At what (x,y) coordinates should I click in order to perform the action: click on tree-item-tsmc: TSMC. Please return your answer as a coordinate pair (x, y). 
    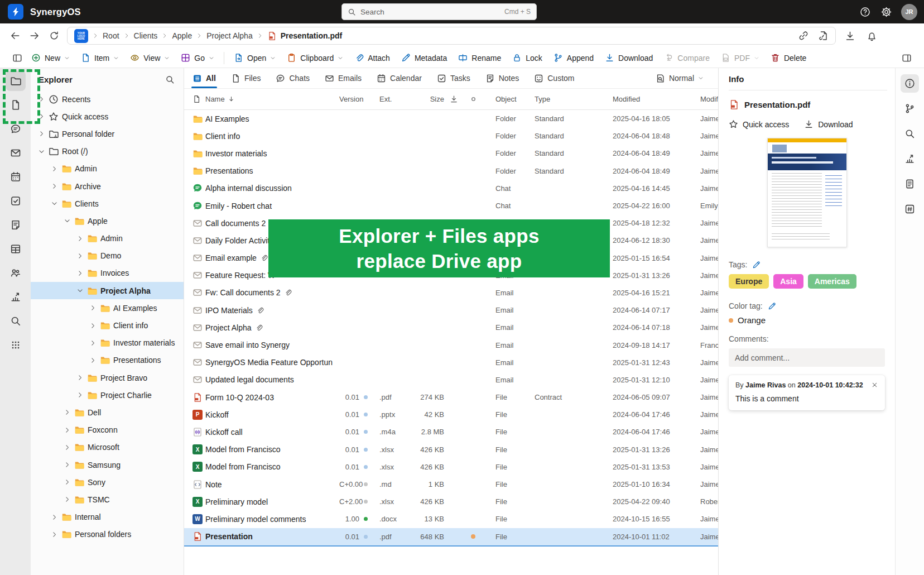
    Looking at the image, I should click on (107, 499).